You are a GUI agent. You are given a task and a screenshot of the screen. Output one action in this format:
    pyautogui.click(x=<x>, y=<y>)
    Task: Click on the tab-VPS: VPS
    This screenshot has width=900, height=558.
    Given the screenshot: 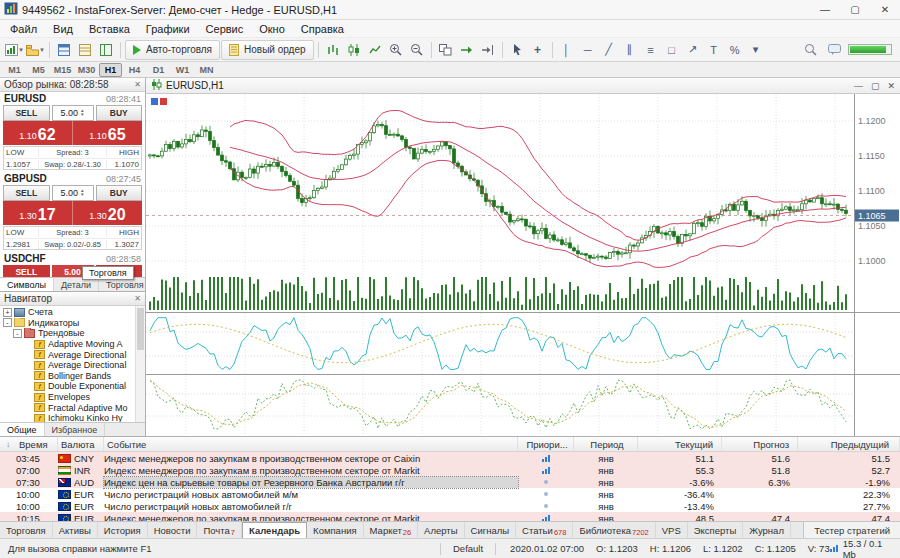 What is the action you would take?
    pyautogui.click(x=672, y=530)
    